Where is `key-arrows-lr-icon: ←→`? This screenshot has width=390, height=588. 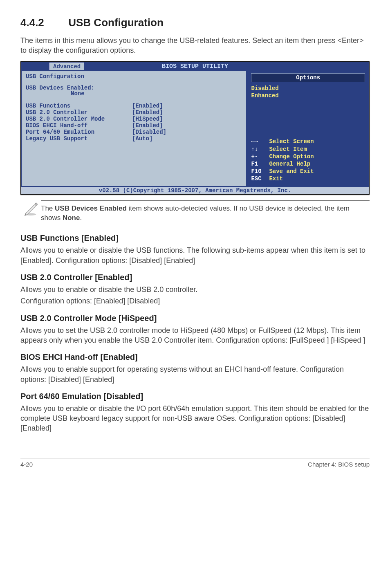
key-arrows-lr-icon: ←→ is located at coordinates (260, 141).